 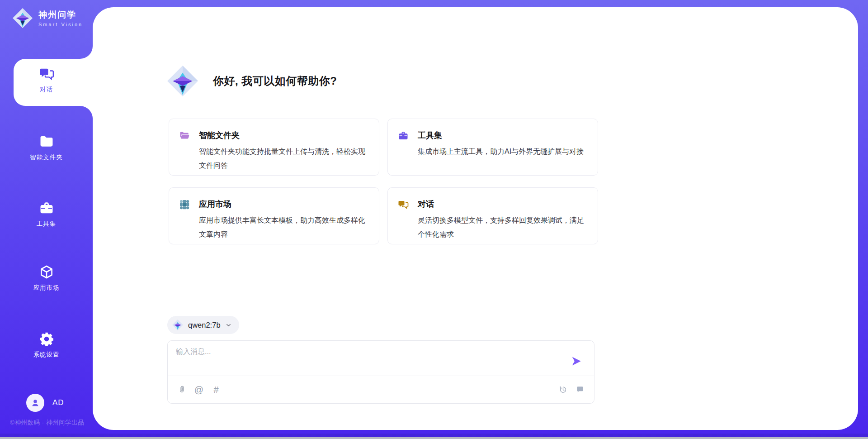 What do you see at coordinates (580, 390) in the screenshot?
I see `chat-bubble-icon` at bounding box center [580, 390].